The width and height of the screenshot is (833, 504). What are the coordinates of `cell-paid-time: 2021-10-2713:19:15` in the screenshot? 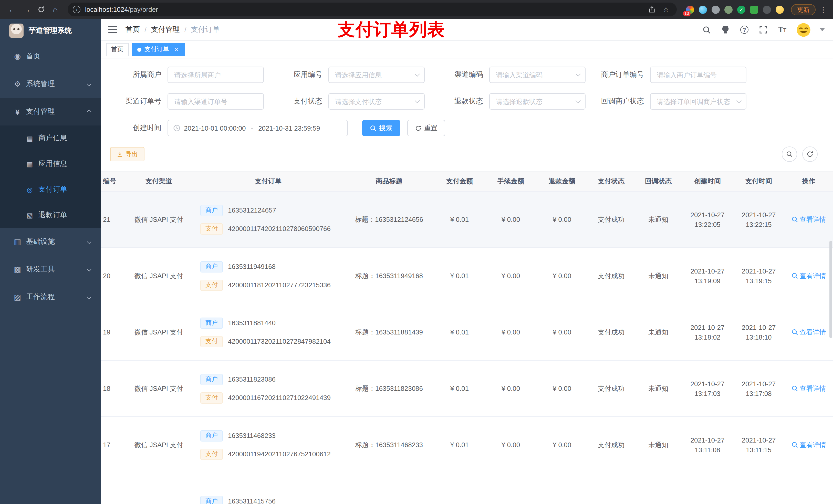 It's located at (759, 276).